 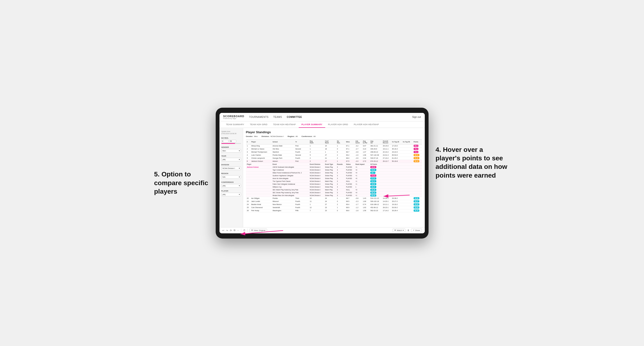 I want to click on no-rds-section: No Rds., so click(x=231, y=140).